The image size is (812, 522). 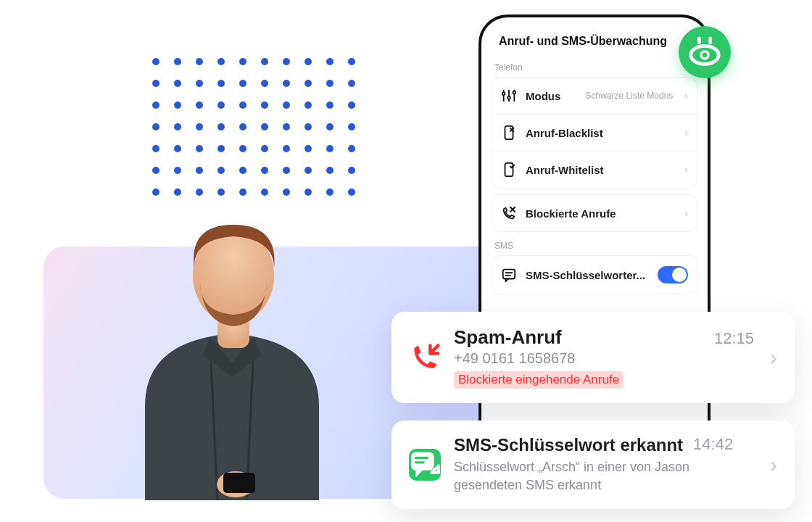 I want to click on spam-badge: Blockierte eingehende Anrufe, so click(x=539, y=380).